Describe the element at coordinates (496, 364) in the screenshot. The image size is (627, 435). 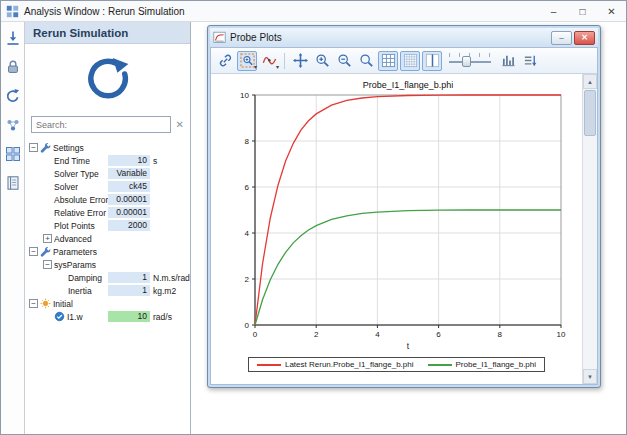
I see `legend-label: Probe_I1_flange_b.phi` at that location.